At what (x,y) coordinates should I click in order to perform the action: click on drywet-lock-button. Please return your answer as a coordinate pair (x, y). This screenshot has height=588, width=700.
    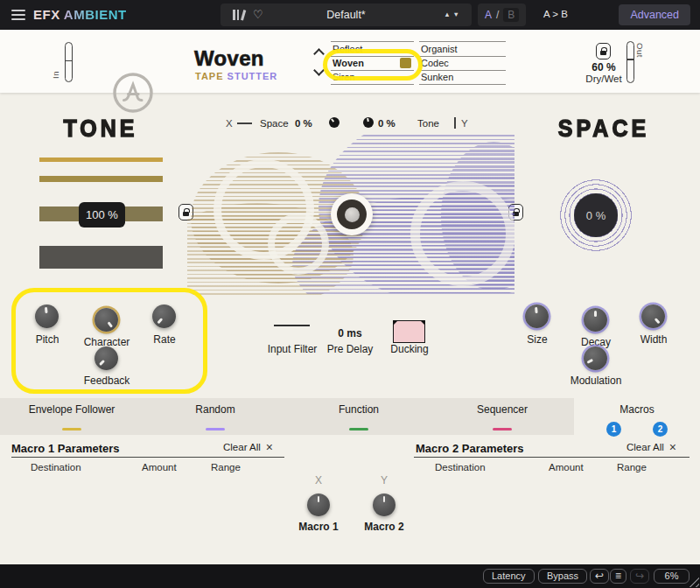
    Looking at the image, I should click on (604, 51).